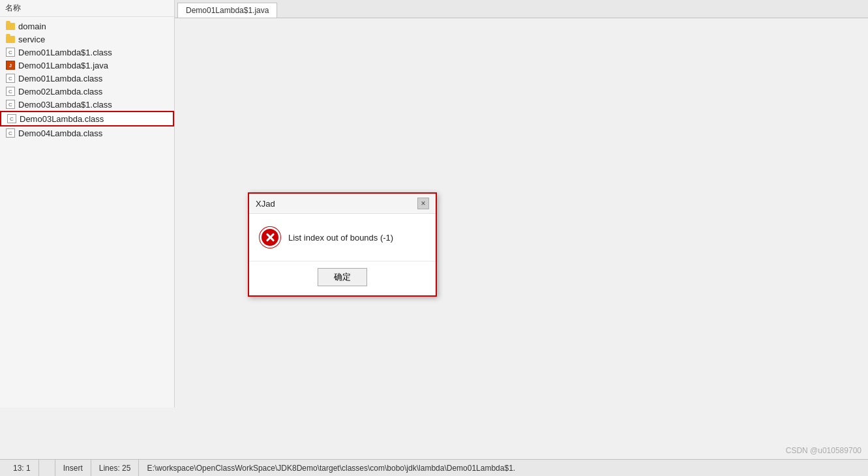  What do you see at coordinates (87, 78) in the screenshot?
I see `tree-item-demo01lambda-class: CDemo01Lambda.class` at bounding box center [87, 78].